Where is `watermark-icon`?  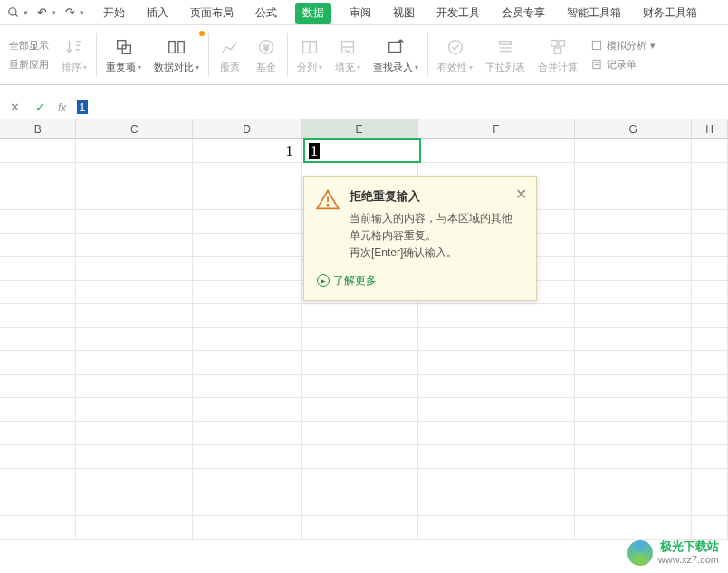
watermark-icon is located at coordinates (640, 553).